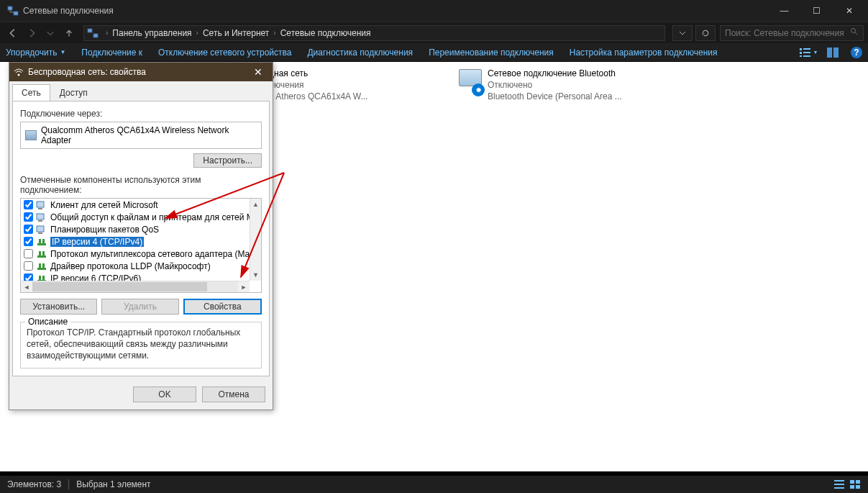 Image resolution: width=868 pixels, height=493 pixels. Describe the element at coordinates (165, 394) in the screenshot. I see `ok-button: OK` at that location.